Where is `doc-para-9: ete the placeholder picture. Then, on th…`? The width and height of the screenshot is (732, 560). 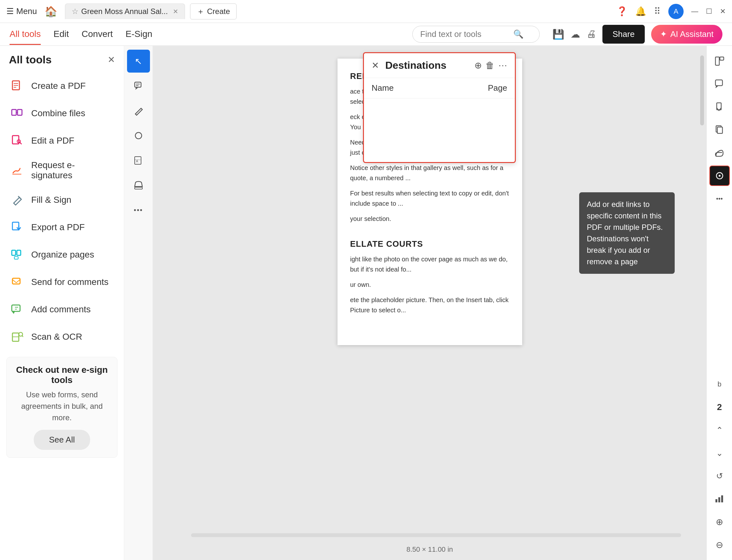
doc-para-9: ete the placeholder picture. Then, on th… is located at coordinates (430, 305).